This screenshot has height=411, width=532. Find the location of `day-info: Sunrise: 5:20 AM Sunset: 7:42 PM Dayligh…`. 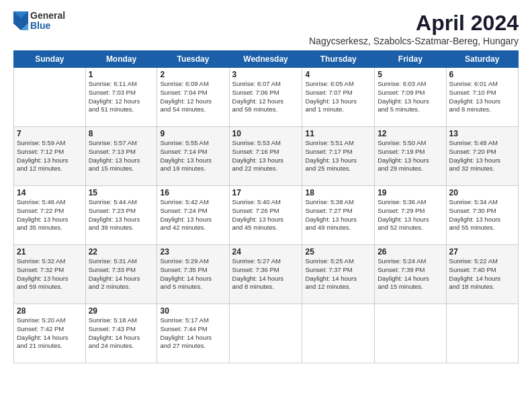

day-info: Sunrise: 5:20 AM Sunset: 7:42 PM Dayligh… is located at coordinates (50, 333).